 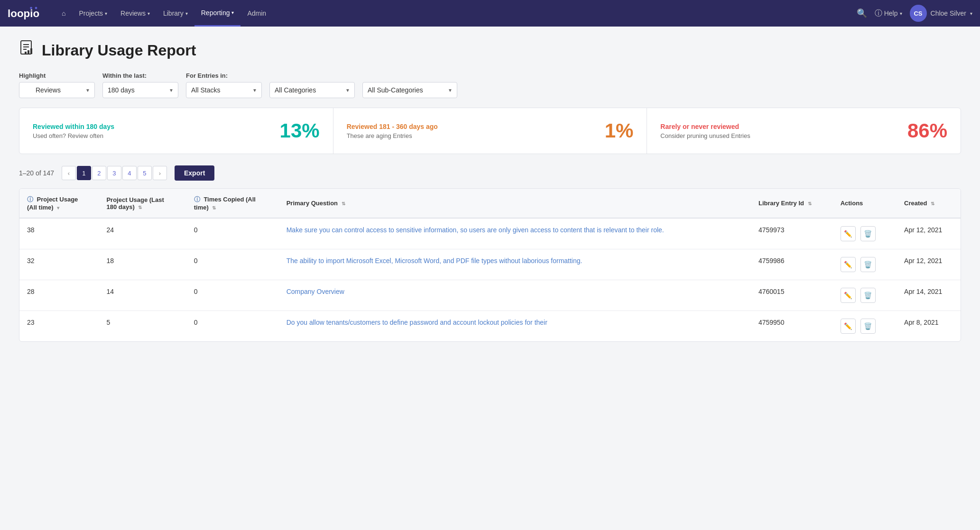 What do you see at coordinates (135, 13) in the screenshot?
I see `nav-reviews: Reviews ▾` at bounding box center [135, 13].